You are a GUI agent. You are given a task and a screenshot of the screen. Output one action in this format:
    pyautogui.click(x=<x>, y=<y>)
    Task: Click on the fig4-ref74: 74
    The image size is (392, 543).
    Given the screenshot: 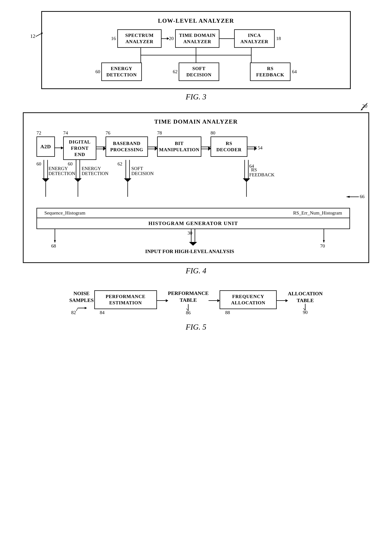 What is the action you would take?
    pyautogui.click(x=66, y=133)
    